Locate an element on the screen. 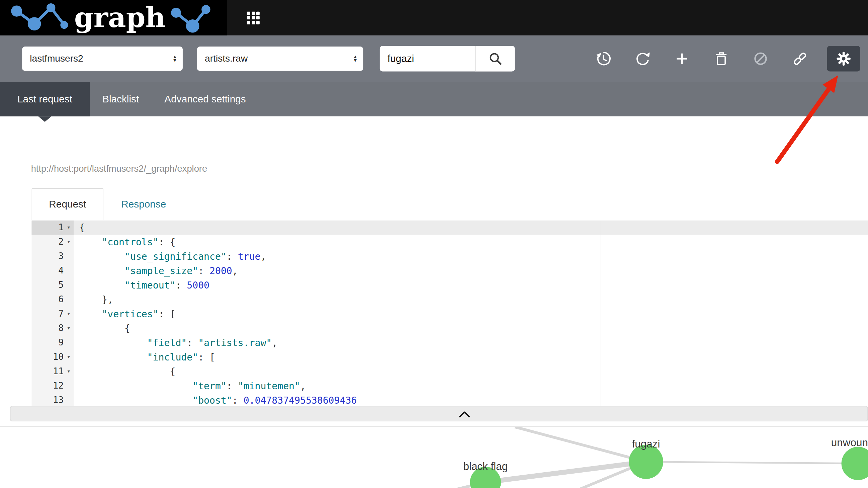 The width and height of the screenshot is (868, 488). gear-icon is located at coordinates (844, 59).